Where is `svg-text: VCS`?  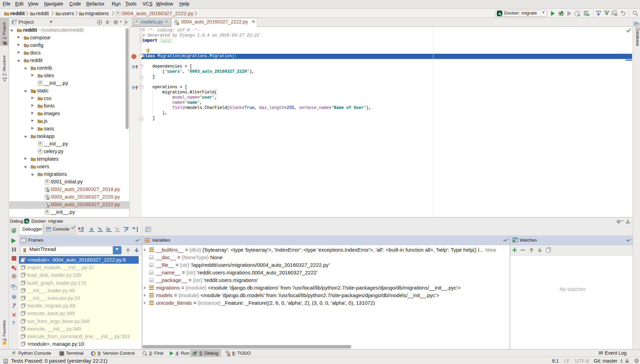
svg-text: VCS is located at coordinates (598, 12).